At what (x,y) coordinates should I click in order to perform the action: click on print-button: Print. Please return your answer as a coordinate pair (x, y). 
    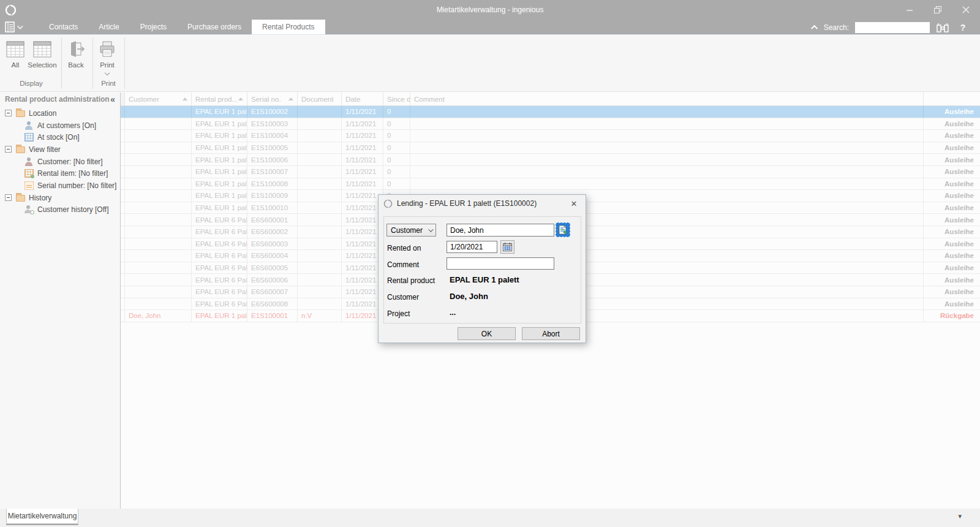
    Looking at the image, I should click on (107, 57).